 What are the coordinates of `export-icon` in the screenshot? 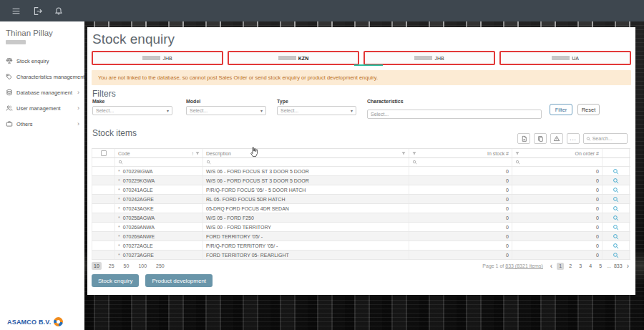 It's located at (524, 139).